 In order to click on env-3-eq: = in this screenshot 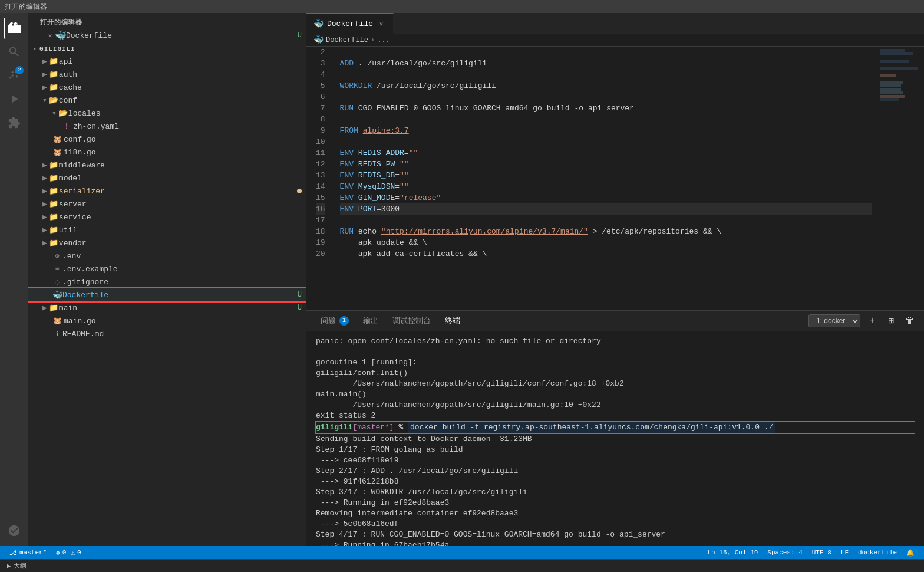, I will do `click(397, 176)`.